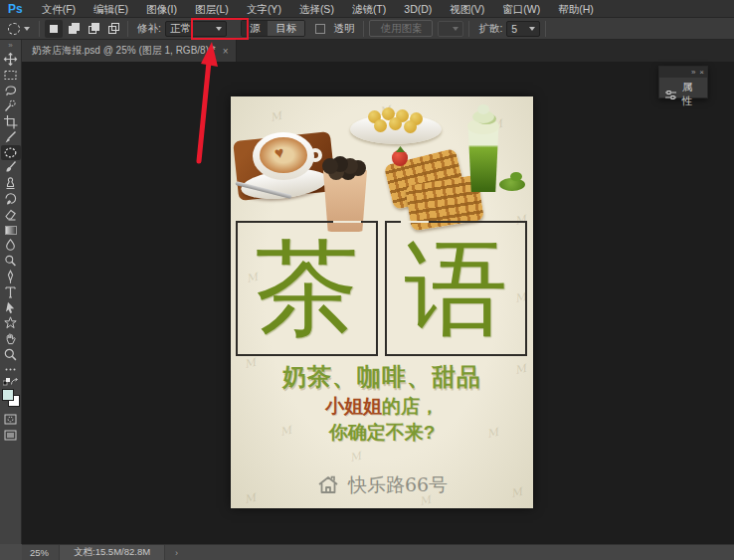 The image size is (734, 560). Describe the element at coordinates (490, 29) in the screenshot. I see `diffusion-label: 扩散:` at that location.